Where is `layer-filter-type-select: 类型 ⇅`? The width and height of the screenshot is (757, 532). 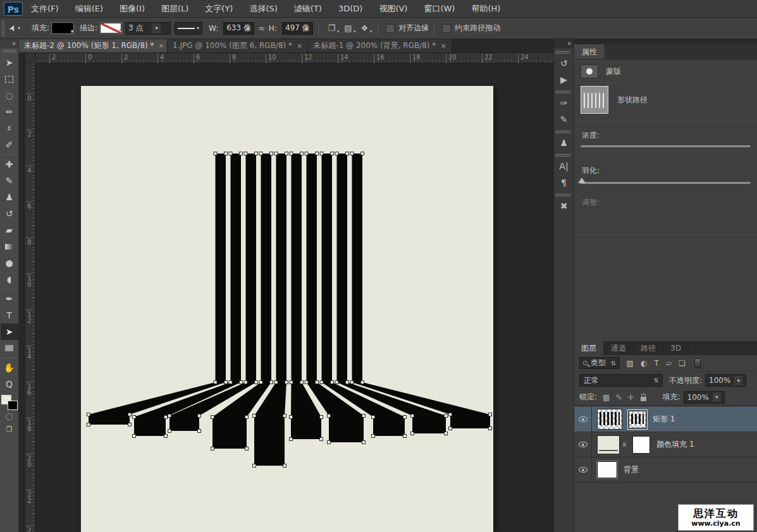
layer-filter-type-select: 类型 ⇅ is located at coordinates (600, 363).